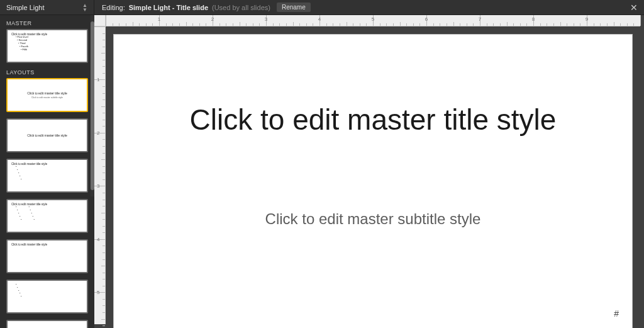 The height and width of the screenshot is (328, 644). What do you see at coordinates (47, 171) in the screenshot?
I see `layouts-panel: MASTER Click to edit master title style …` at bounding box center [47, 171].